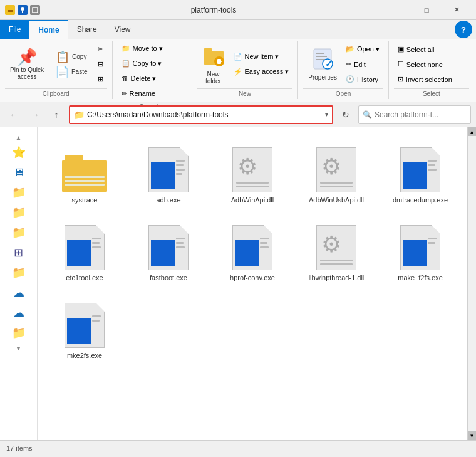 The height and width of the screenshot is (457, 476). I want to click on address-dropdown-icon: ▾, so click(327, 114).